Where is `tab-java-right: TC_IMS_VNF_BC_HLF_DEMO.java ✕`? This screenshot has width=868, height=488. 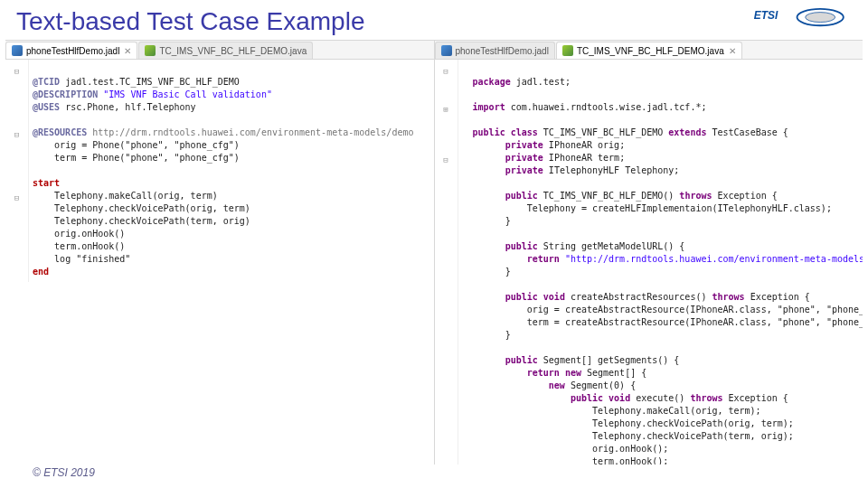
tab-java-right: TC_IMS_VNF_BC_HLF_DEMO.java ✕ is located at coordinates (649, 51).